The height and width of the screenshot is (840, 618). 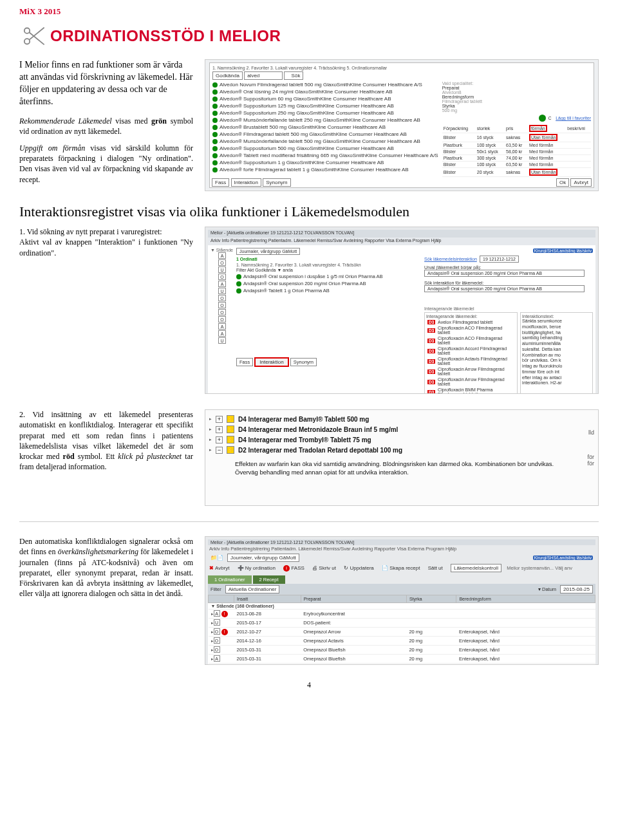 I want to click on interaktion-highlighted-button: Interaktion, so click(x=272, y=362).